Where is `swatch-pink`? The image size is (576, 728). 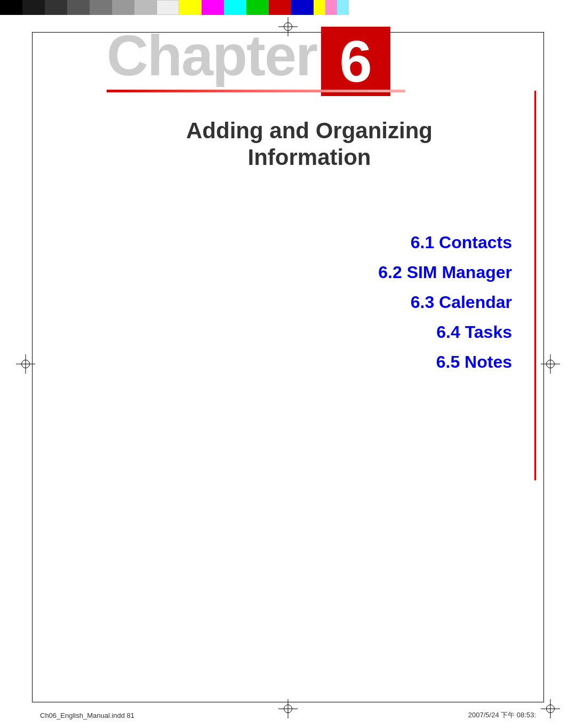 swatch-pink is located at coordinates (331, 7).